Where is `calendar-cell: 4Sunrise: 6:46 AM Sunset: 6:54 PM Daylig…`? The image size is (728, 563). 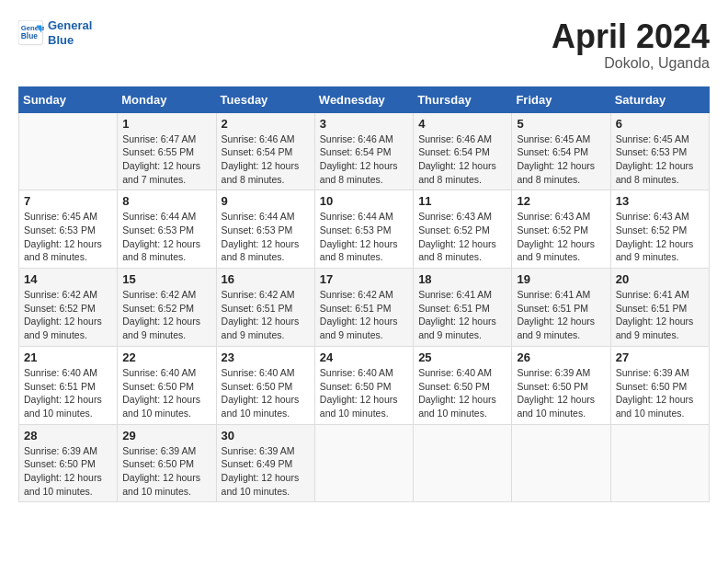 calendar-cell: 4Sunrise: 6:46 AM Sunset: 6:54 PM Daylig… is located at coordinates (463, 151).